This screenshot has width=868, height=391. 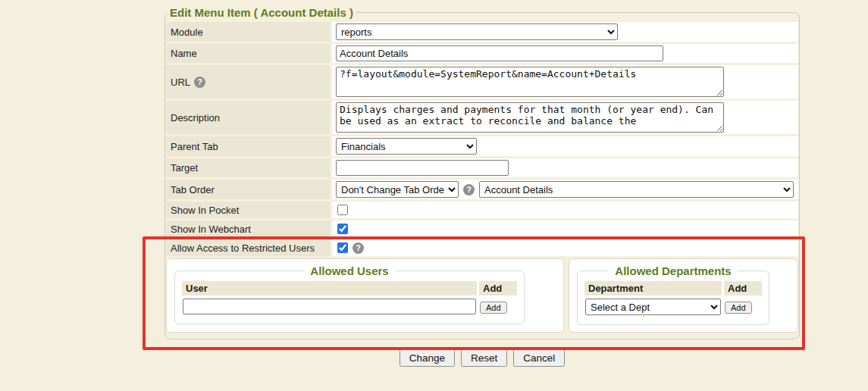 I want to click on url-textarea: ?f=layout&module=SystemReport&name=Accou…, so click(x=530, y=82).